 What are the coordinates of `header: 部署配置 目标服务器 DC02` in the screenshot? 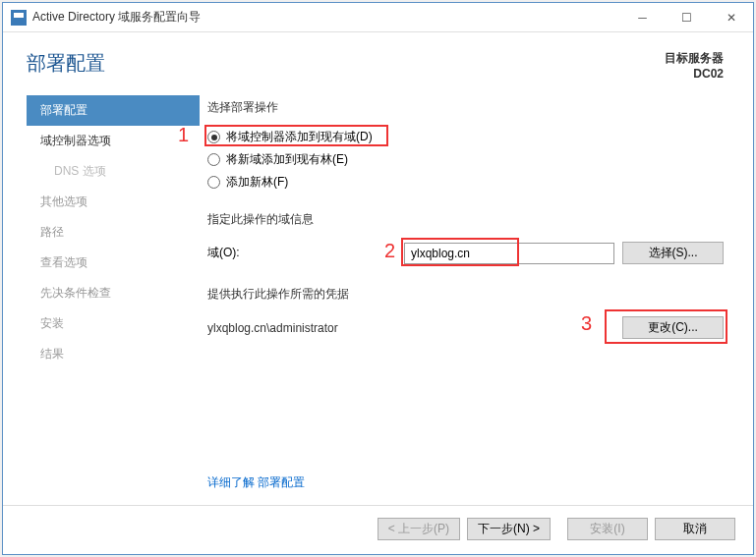 It's located at (378, 57).